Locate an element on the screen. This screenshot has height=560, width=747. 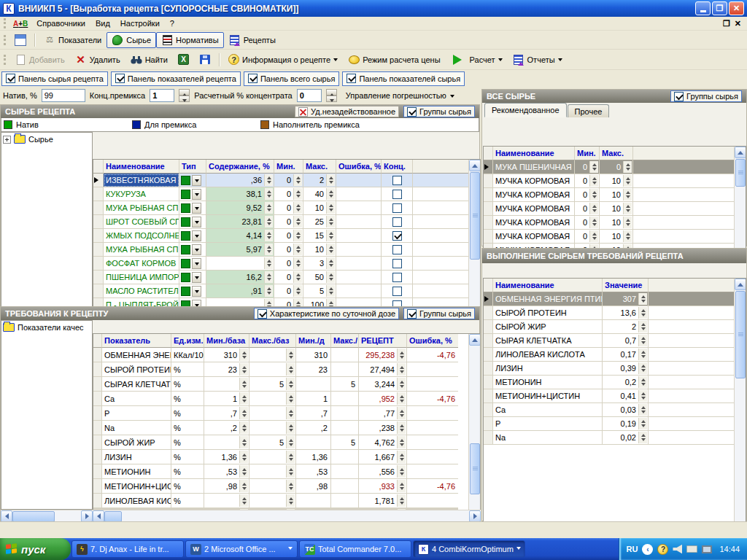
restore-button: ❐ is located at coordinates (719, 9).